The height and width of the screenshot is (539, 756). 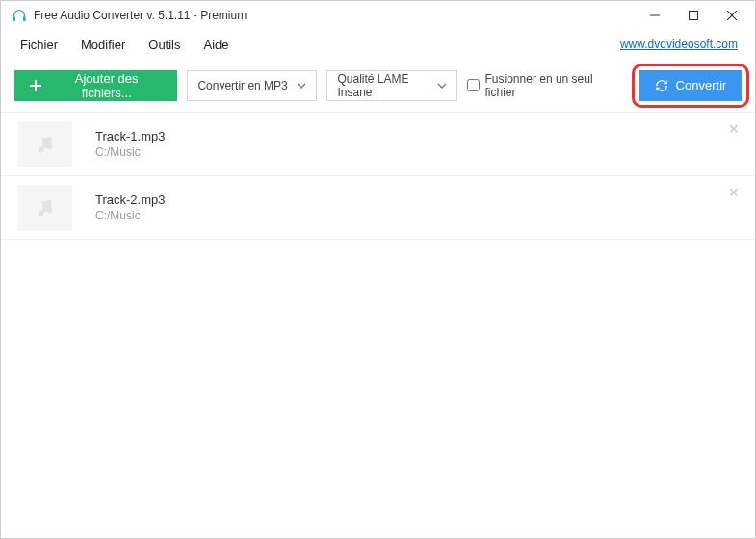 I want to click on app-icon, so click(x=19, y=15).